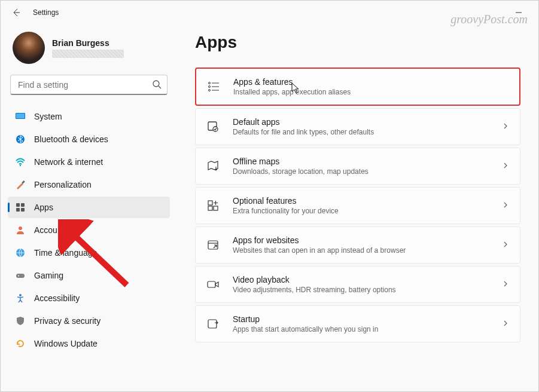  I want to click on card-subtitle: Installed apps, app execution aliases, so click(371, 92).